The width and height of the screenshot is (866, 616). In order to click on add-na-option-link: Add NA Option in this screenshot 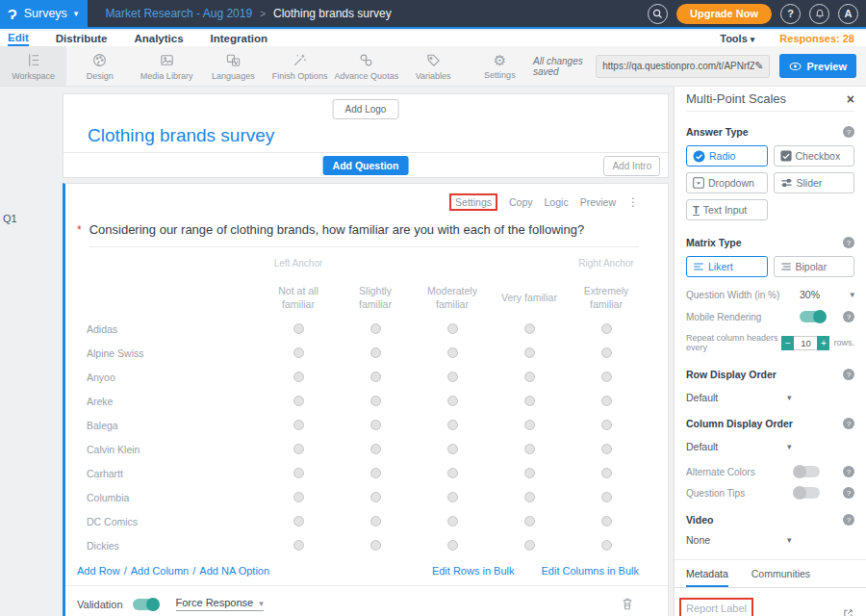, I will do `click(235, 571)`.